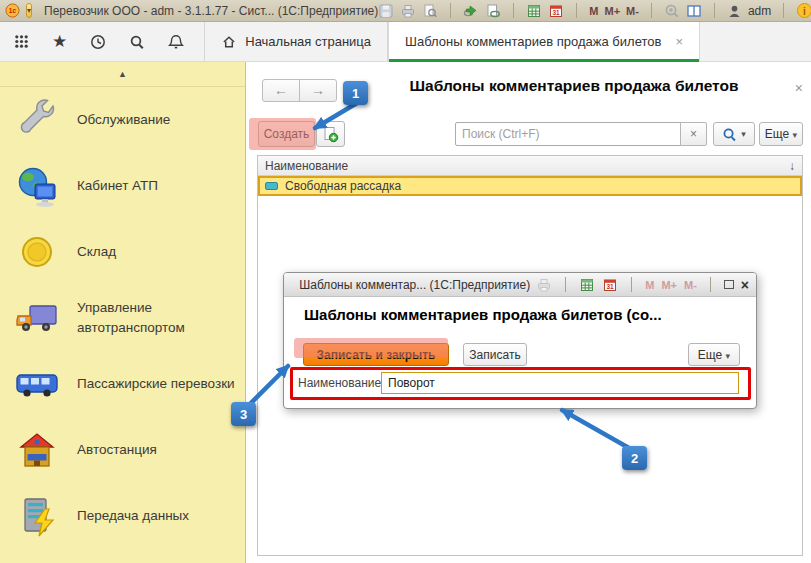 The height and width of the screenshot is (563, 811). I want to click on save-icon, so click(386, 11).